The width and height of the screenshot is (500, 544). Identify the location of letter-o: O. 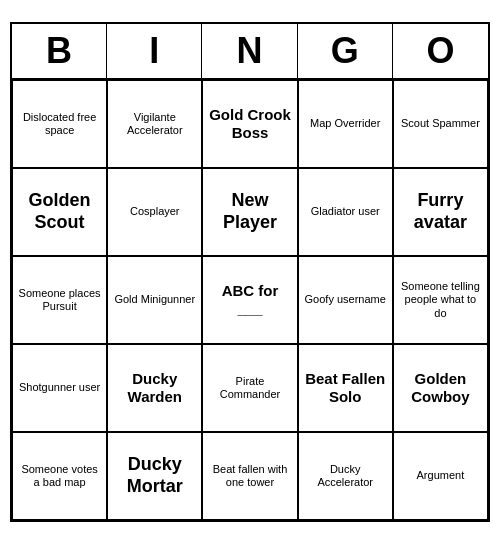
(440, 51).